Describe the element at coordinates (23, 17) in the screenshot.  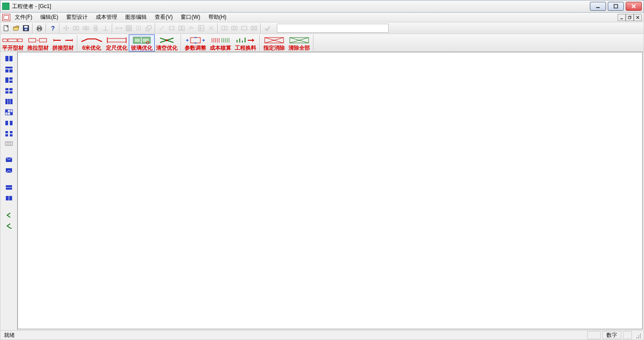
I see `menu-file: 文件(F)` at that location.